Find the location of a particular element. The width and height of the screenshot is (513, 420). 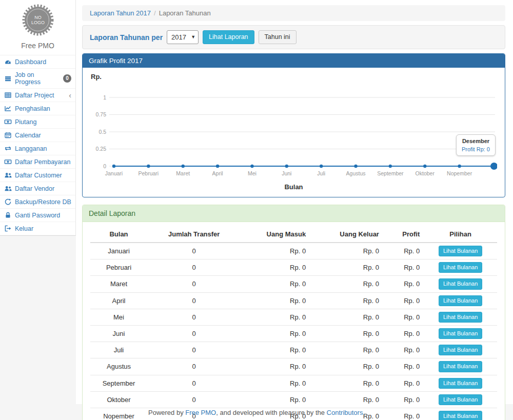

sidebar-item-label: Backup/Restore DB is located at coordinates (43, 202).